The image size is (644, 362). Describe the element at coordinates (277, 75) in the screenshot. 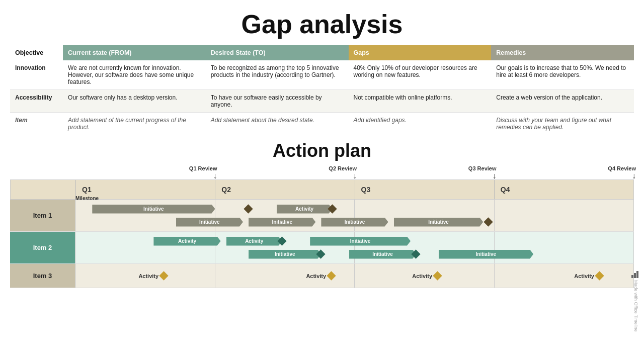

I see `cell-desired-0: To be recognized as among the top 5 inno…` at that location.